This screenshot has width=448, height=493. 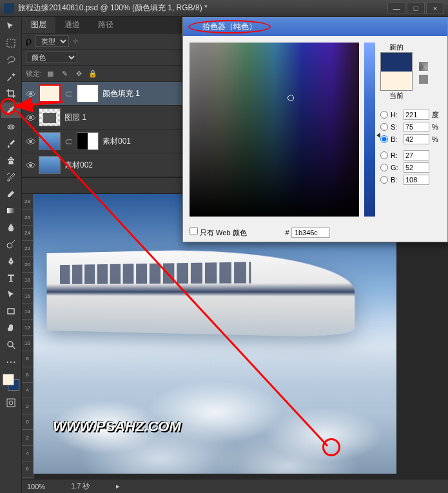 I want to click on g-radio, so click(x=384, y=168).